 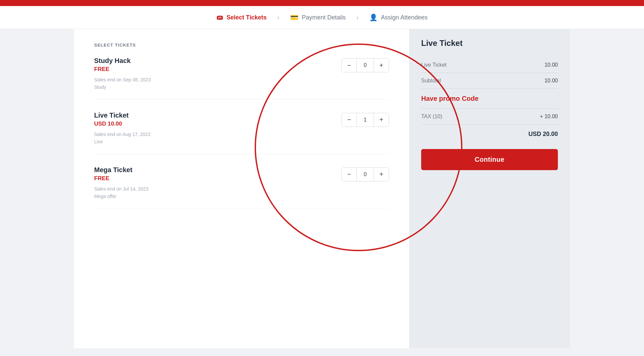 What do you see at coordinates (318, 17) in the screenshot?
I see `step-payment-details: 💳 Payment Details` at bounding box center [318, 17].